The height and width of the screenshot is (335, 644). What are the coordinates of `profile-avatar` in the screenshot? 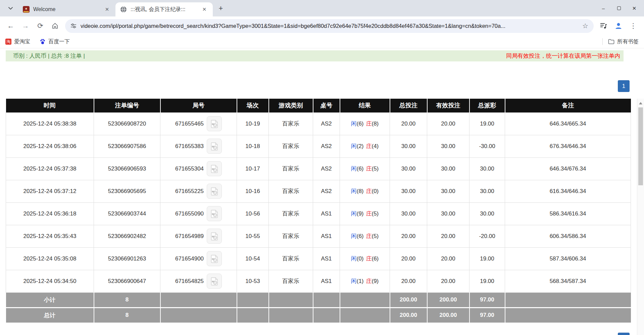 It's located at (618, 26).